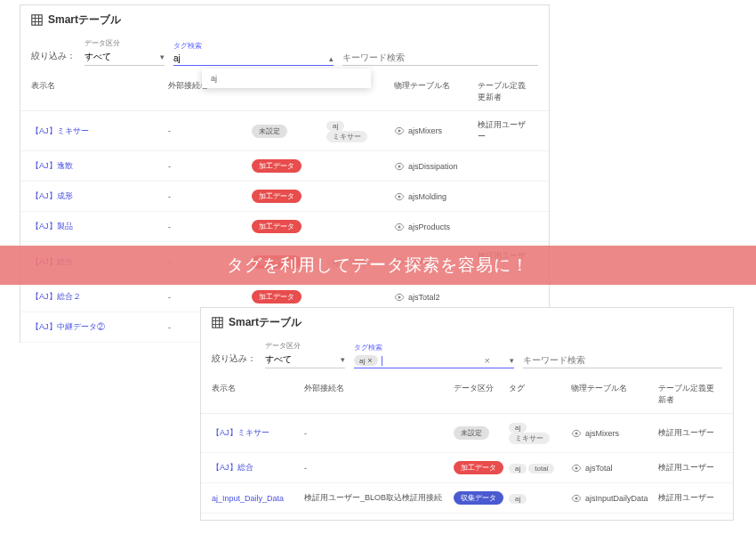 This screenshot has height=534, width=756. What do you see at coordinates (541, 468) in the screenshot?
I see `tag-chip: total` at bounding box center [541, 468].